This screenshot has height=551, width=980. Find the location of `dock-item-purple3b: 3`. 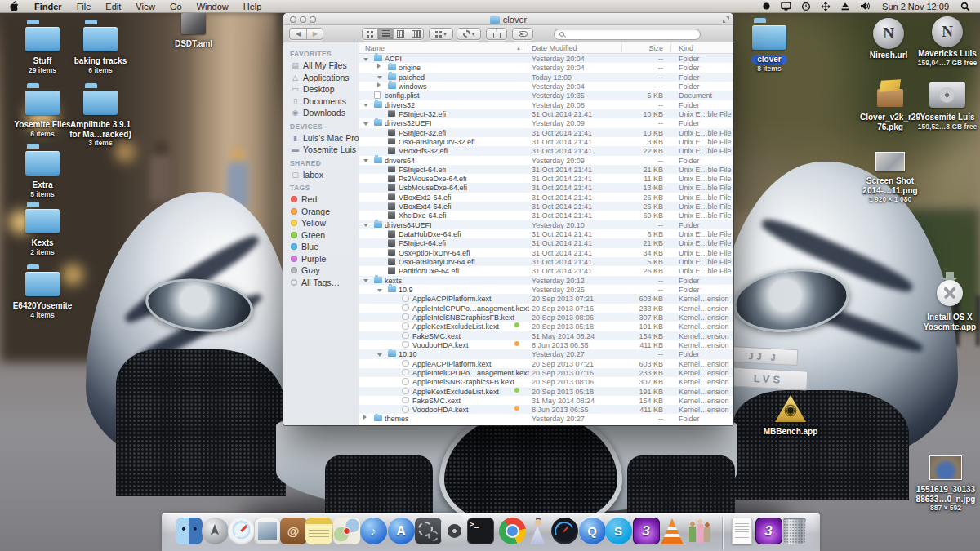

dock-item-purple3b: 3 is located at coordinates (769, 531).